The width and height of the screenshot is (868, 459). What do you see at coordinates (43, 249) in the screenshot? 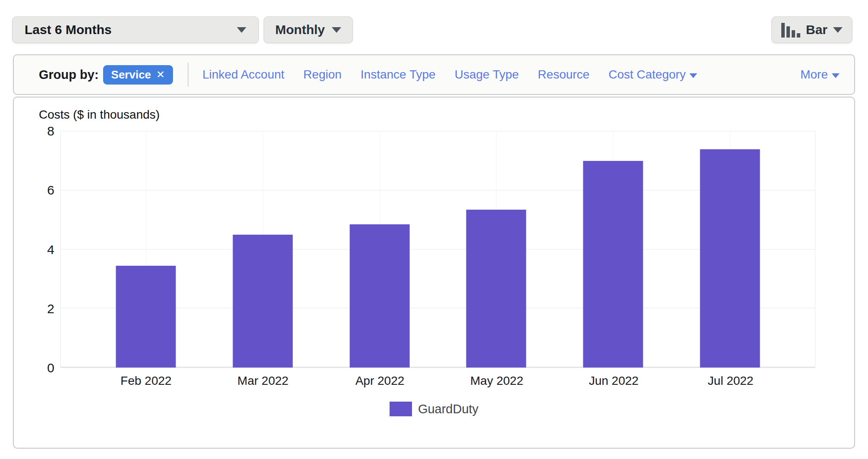
I see `y-axis: 02468` at bounding box center [43, 249].